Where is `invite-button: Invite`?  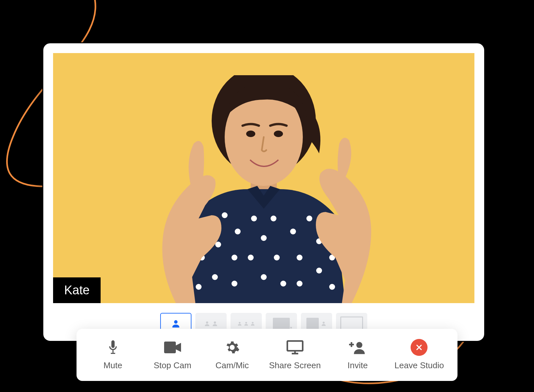 invite-button: Invite is located at coordinates (358, 355).